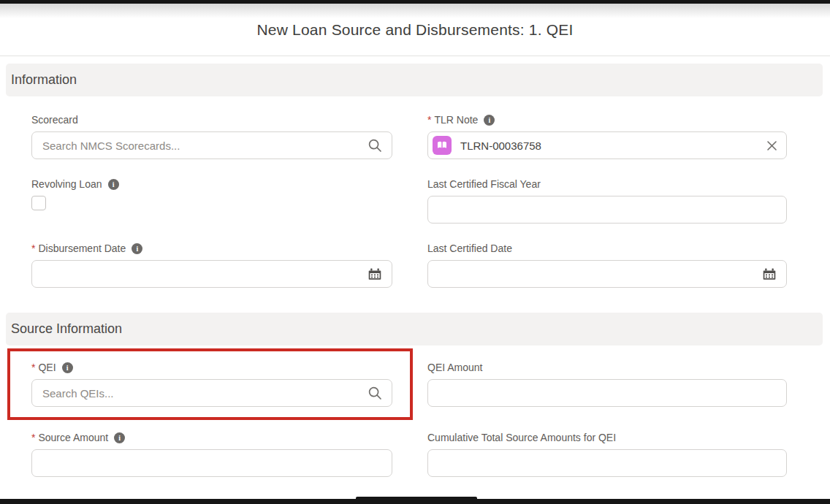 The height and width of the screenshot is (504, 830). Describe the element at coordinates (66, 329) in the screenshot. I see `section-title: Source Information` at that location.